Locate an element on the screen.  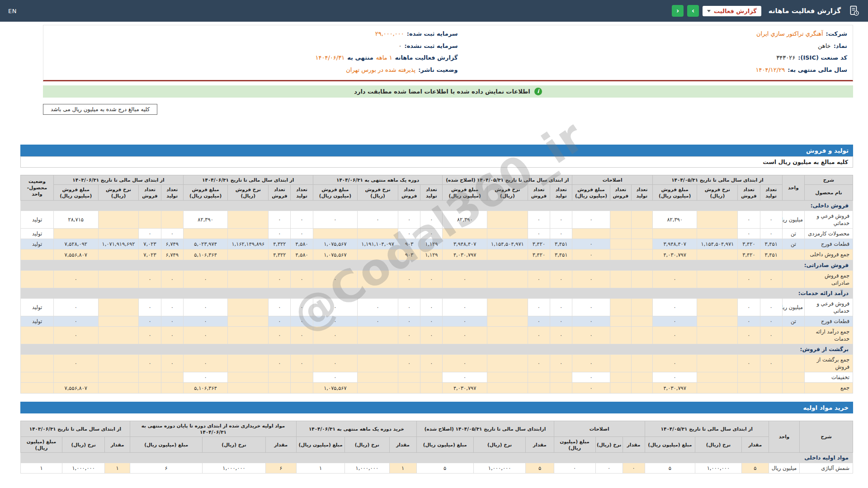
value-cell: ۷,۵۵۶,۸۰۷ is located at coordinates (76, 255).